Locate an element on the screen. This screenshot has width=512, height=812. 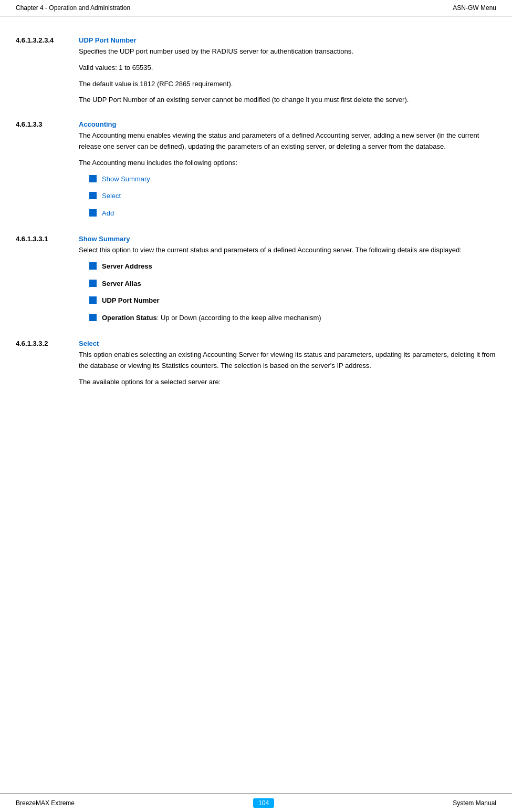
bullet-text-show-summary: Show Summary is located at coordinates (126, 180).